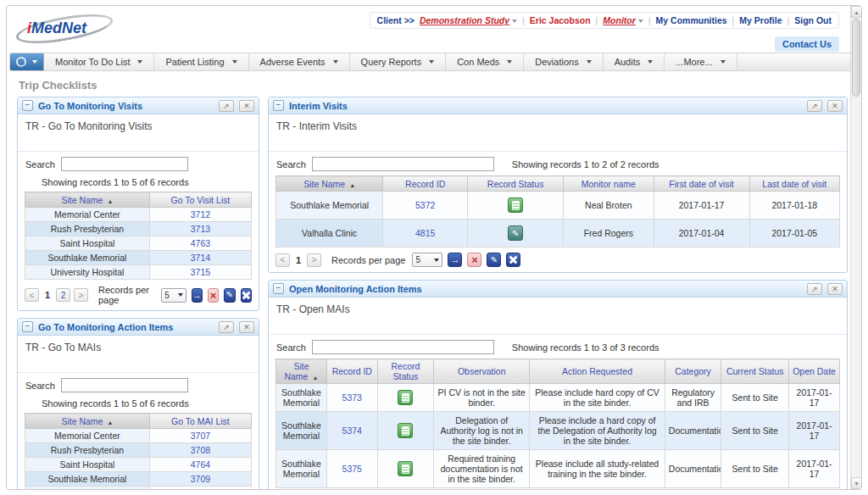  I want to click on sign-out-link: Sign Out, so click(813, 20).